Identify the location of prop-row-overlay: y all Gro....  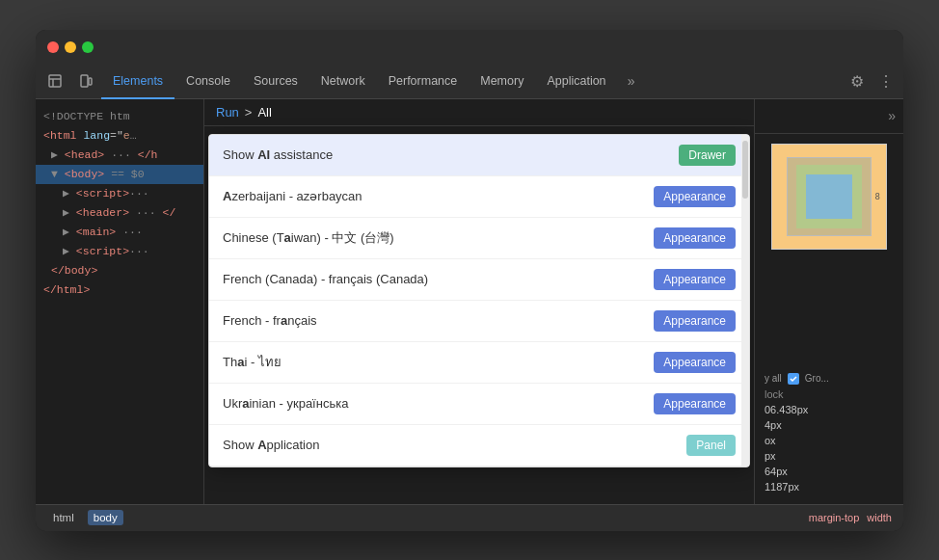
(829, 379).